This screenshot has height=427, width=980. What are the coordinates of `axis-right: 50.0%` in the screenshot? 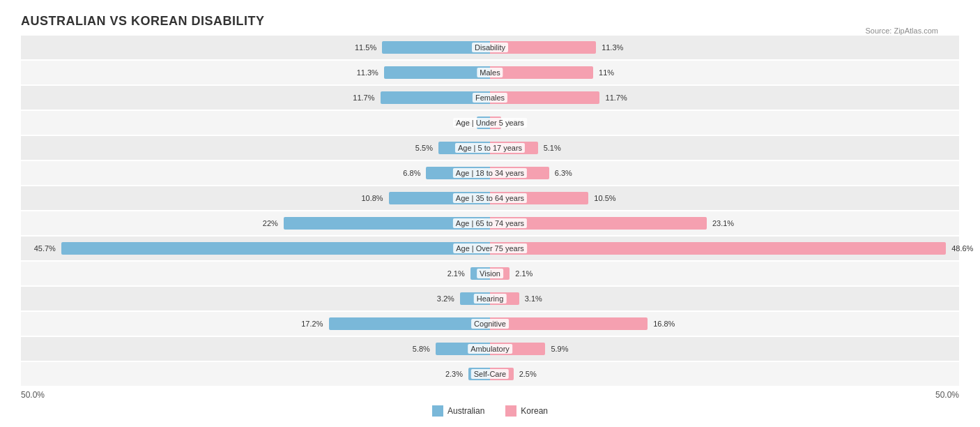 It's located at (947, 395).